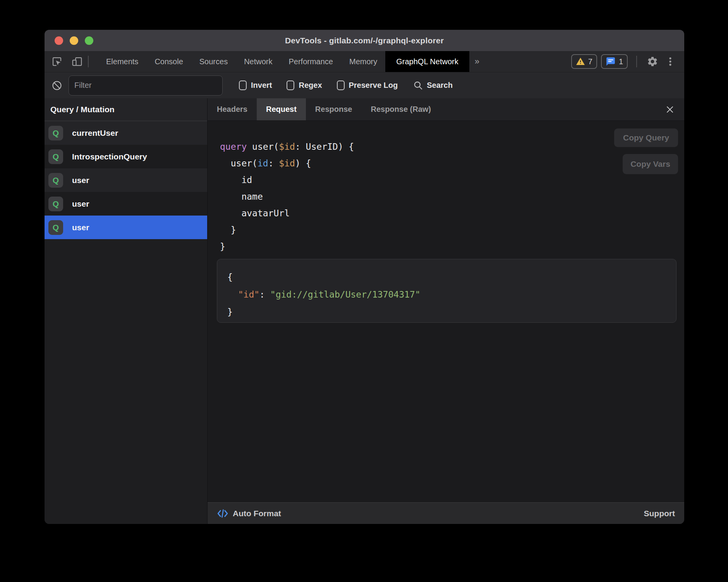  I want to click on search-label: Search, so click(440, 85).